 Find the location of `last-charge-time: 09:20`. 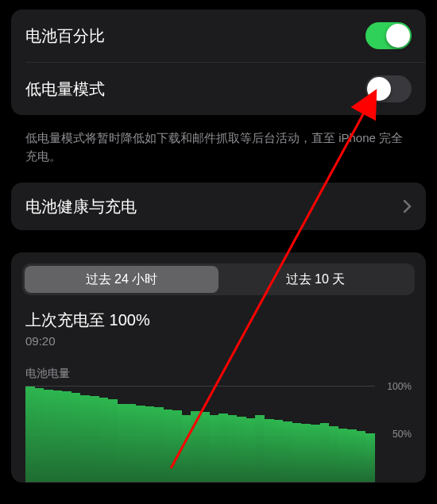

last-charge-time: 09:20 is located at coordinates (218, 341).